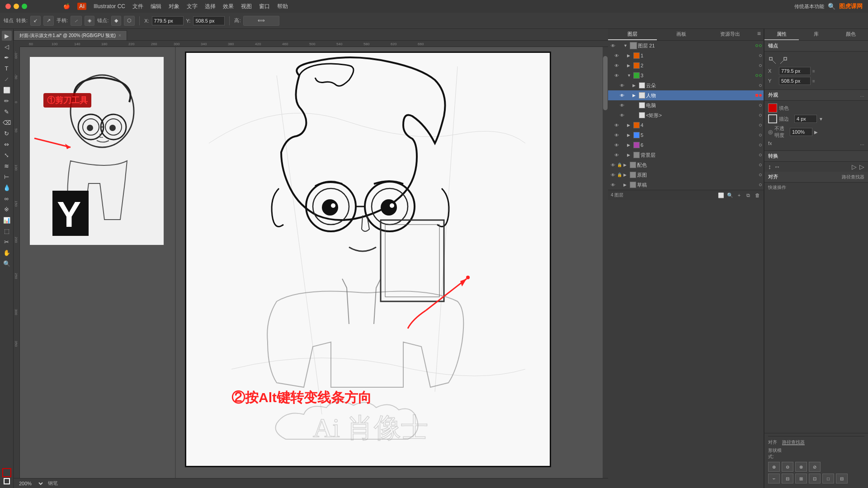 Image resolution: width=868 pixels, height=488 pixels. I want to click on layer-row-pc: 👁 电脑, so click(686, 105).